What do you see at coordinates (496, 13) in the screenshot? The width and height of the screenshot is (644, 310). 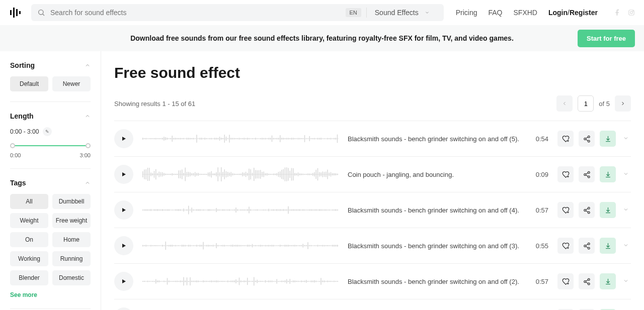 I see `nav-faq: FAQ` at bounding box center [496, 13].